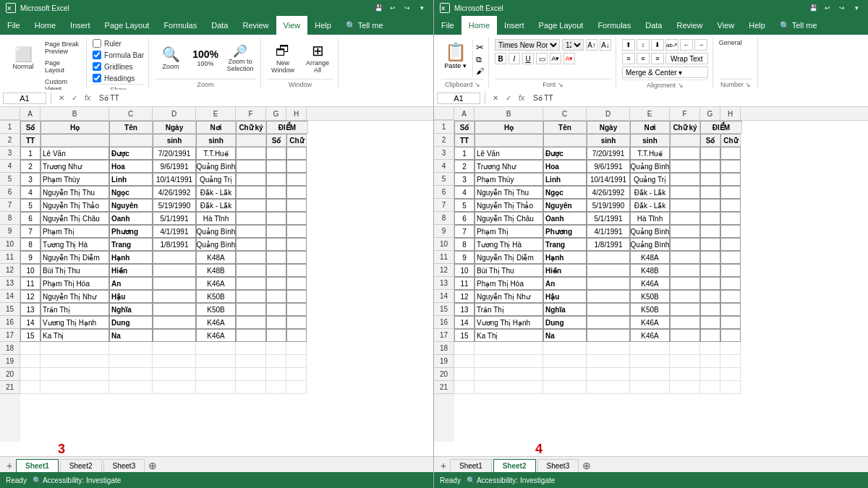 The width and height of the screenshot is (868, 488). Describe the element at coordinates (216, 309) in the screenshot. I see `cell: K50B` at that location.